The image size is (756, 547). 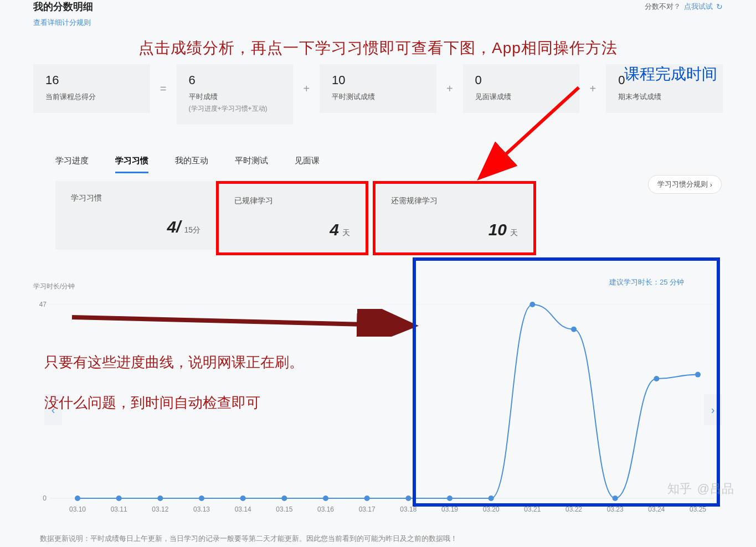 I want to click on score-regular: 6 平时成绩 (学习进度+学习习惯+互动), so click(x=235, y=94).